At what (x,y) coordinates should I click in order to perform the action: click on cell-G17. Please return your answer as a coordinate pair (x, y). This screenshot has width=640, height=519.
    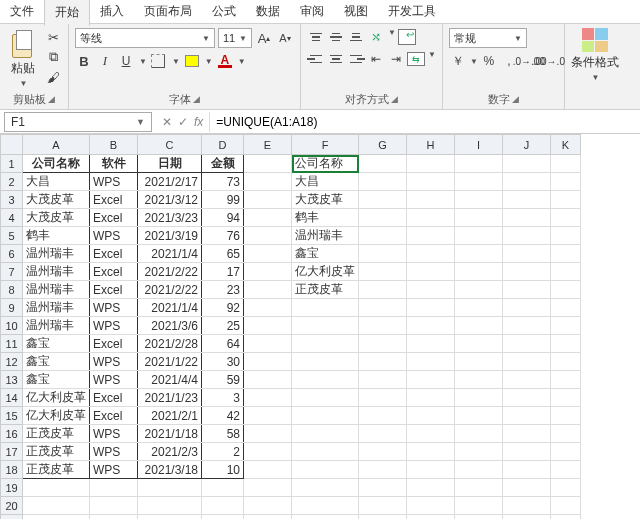
    Looking at the image, I should click on (383, 452).